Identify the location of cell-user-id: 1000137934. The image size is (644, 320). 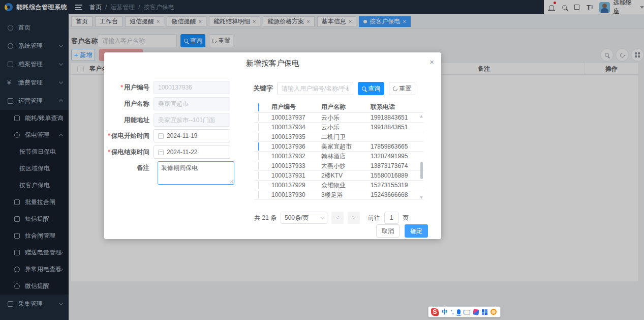
(296, 127).